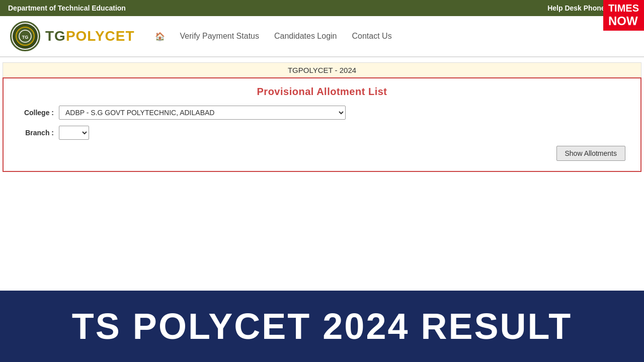 The width and height of the screenshot is (644, 362). I want to click on branch-row: Branch :, so click(322, 133).